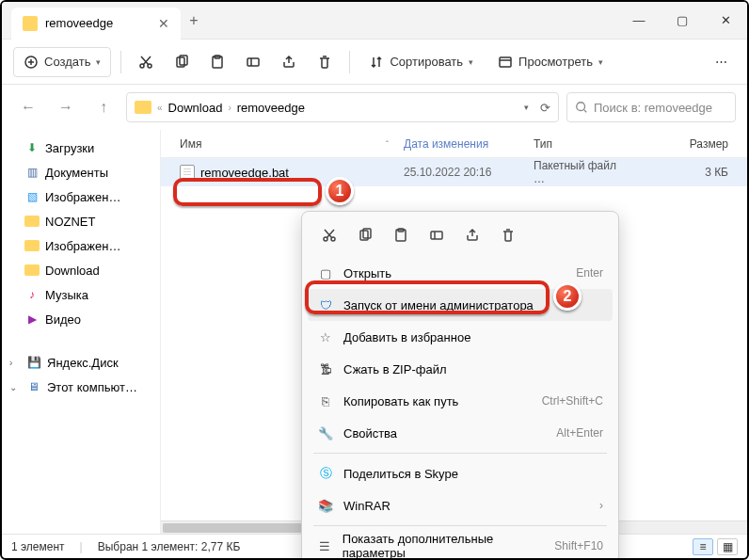  What do you see at coordinates (460, 401) in the screenshot?
I see `ctx-copy-path: ⎘ Копировать как путь Ctrl+Shift+C` at bounding box center [460, 401].